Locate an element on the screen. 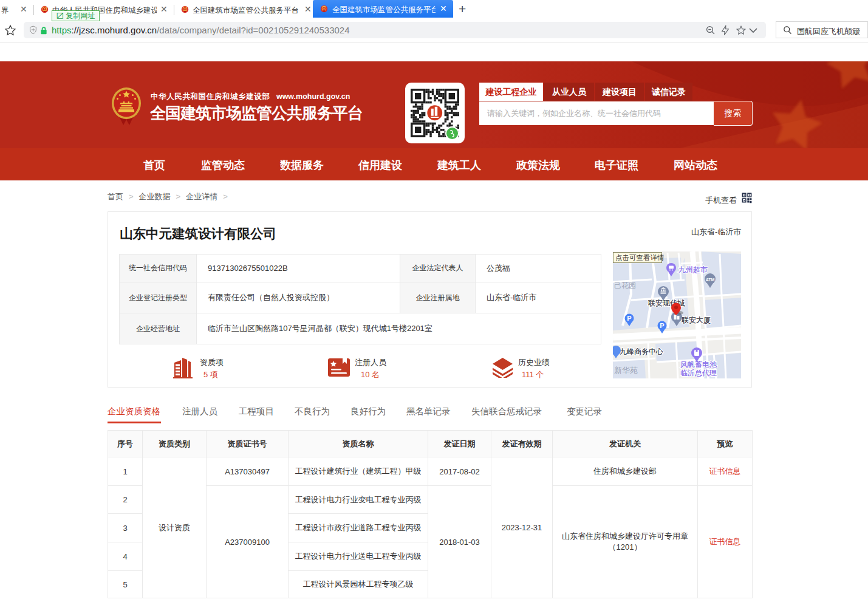 The height and width of the screenshot is (605, 868). svg-text: 九峰商务中心 is located at coordinates (641, 352).